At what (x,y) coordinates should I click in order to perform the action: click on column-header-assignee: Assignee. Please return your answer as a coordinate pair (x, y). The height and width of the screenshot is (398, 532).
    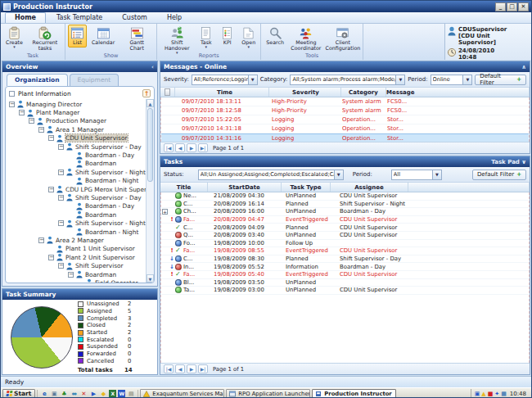
    Looking at the image, I should click on (370, 187).